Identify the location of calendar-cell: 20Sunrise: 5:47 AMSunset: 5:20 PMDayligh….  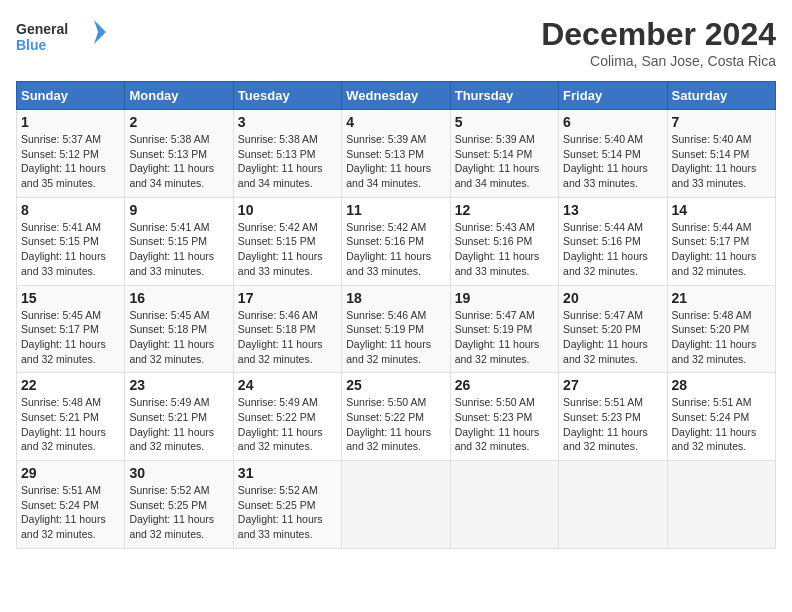
(613, 329).